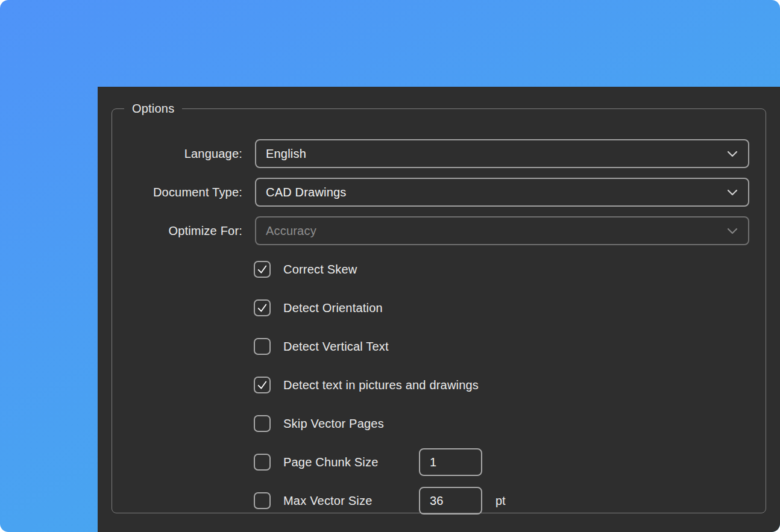  I want to click on document-type-select: CAD Drawings, so click(502, 192).